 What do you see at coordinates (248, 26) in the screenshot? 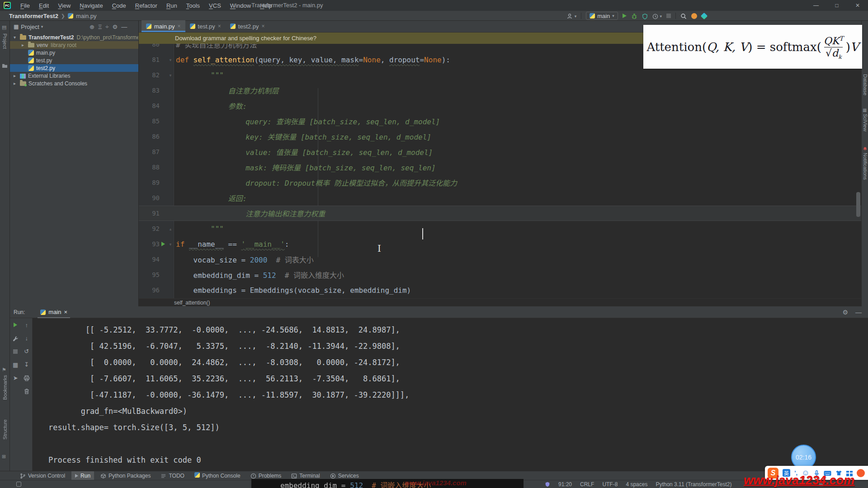
I see `tab-test2-py: test2.py×` at bounding box center [248, 26].